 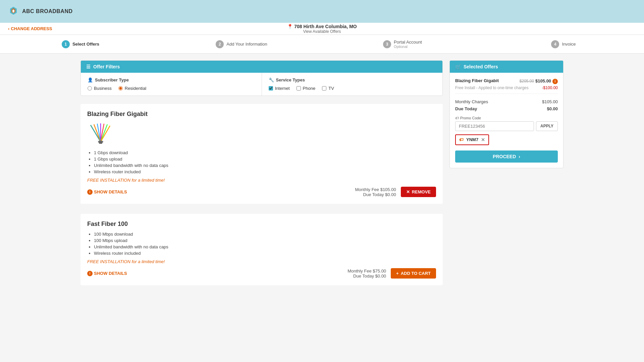 I want to click on promo-code-label: 🏷 Promo Code, so click(x=506, y=118).